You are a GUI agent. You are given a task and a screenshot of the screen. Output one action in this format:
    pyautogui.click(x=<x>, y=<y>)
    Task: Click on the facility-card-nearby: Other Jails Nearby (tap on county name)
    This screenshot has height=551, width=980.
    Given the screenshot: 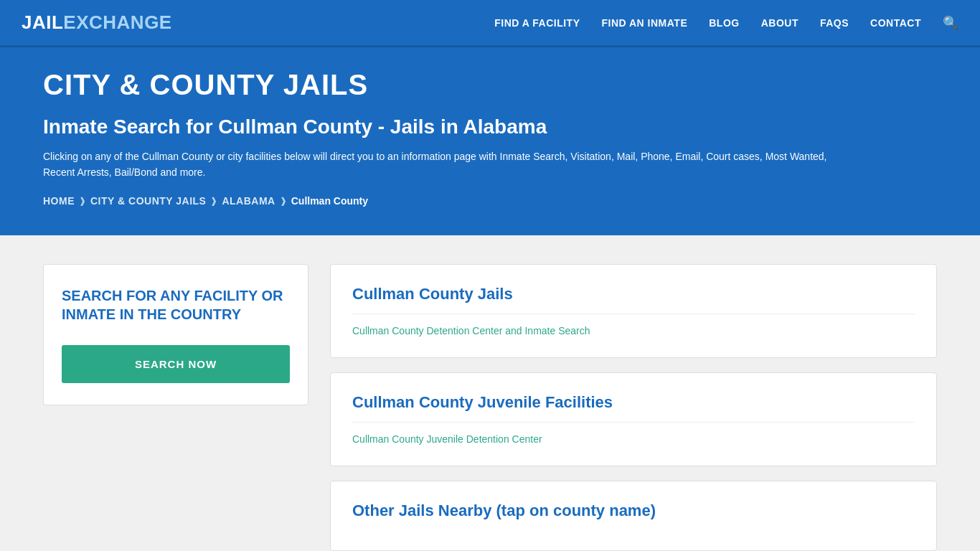 What is the action you would take?
    pyautogui.click(x=633, y=516)
    